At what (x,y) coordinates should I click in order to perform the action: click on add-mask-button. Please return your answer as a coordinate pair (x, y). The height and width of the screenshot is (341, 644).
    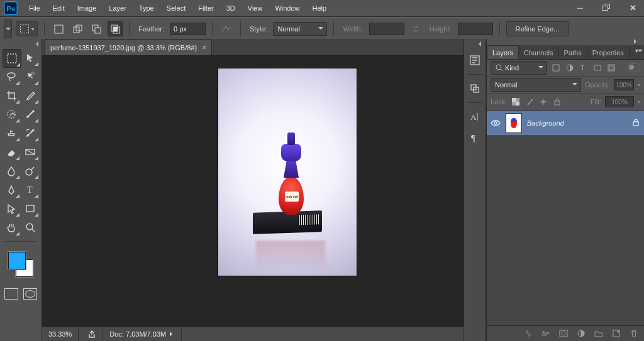
    Looking at the image, I should click on (564, 333).